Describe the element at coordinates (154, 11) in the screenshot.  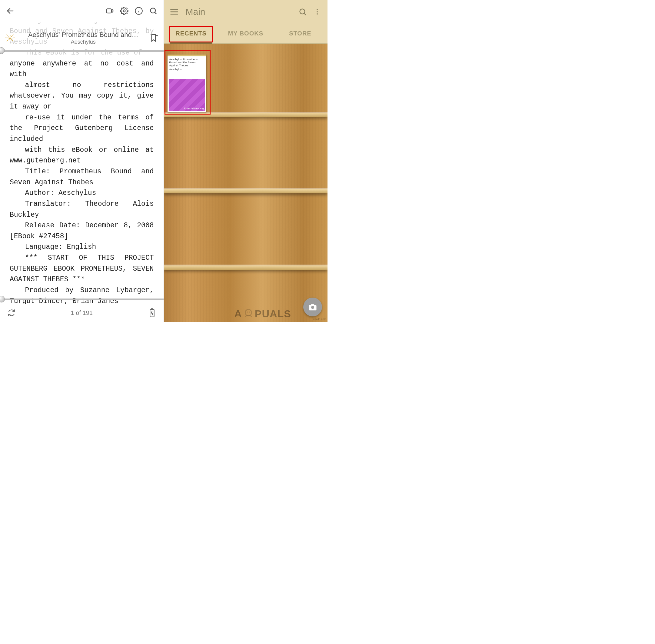
I see `search-button` at that location.